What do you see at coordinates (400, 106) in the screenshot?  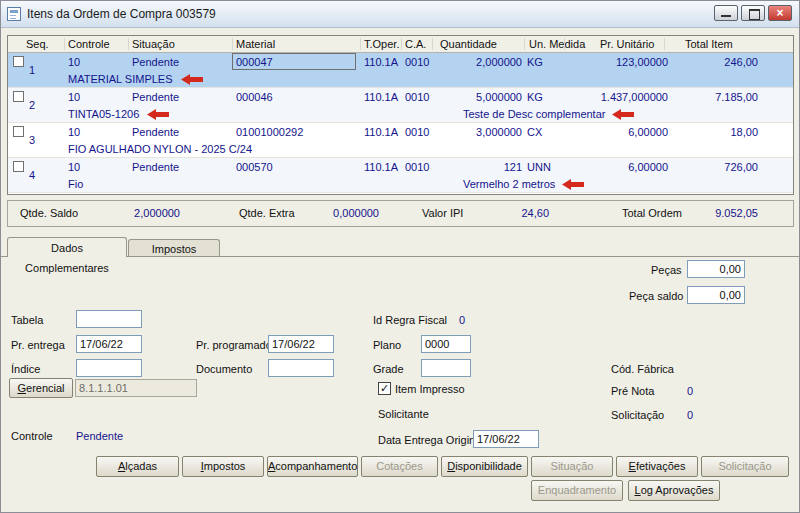 I see `grid-row-2: 2 10 Pendente 000046 110.1A 0010 5,00000…` at bounding box center [400, 106].